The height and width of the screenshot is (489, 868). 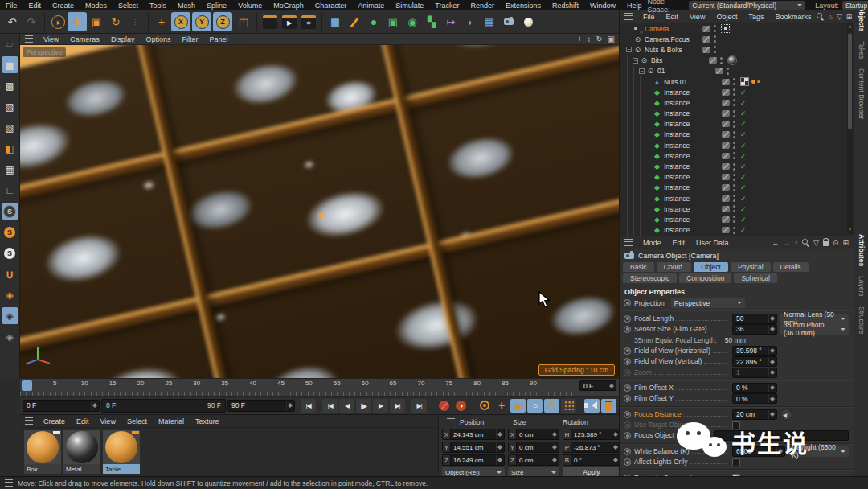 What do you see at coordinates (121, 452) in the screenshot?
I see `material-table: Table` at bounding box center [121, 452].